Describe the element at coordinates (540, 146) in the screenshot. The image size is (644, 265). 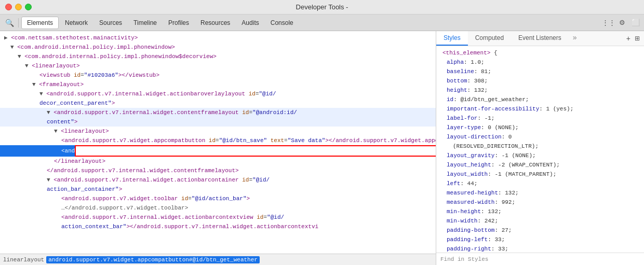
I see `css-comment-line: (RESOLVED_DIRECTION_LTR);` at that location.